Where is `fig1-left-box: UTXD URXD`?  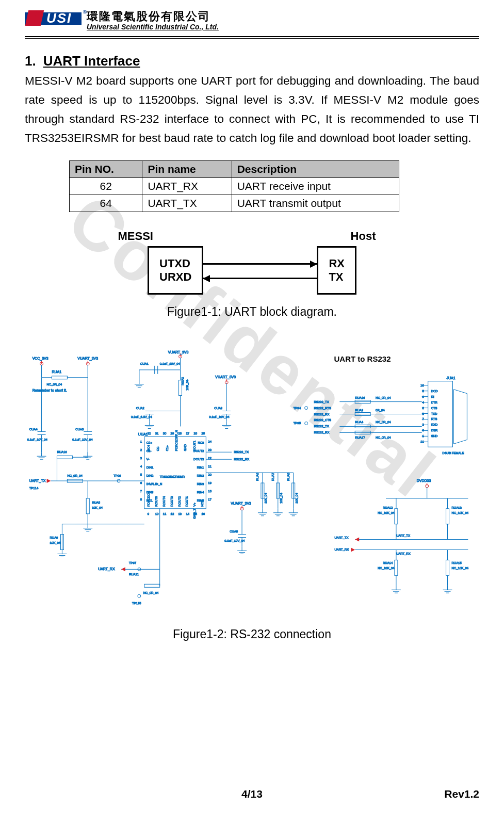 fig1-left-box: UTXD URXD is located at coordinates (175, 270).